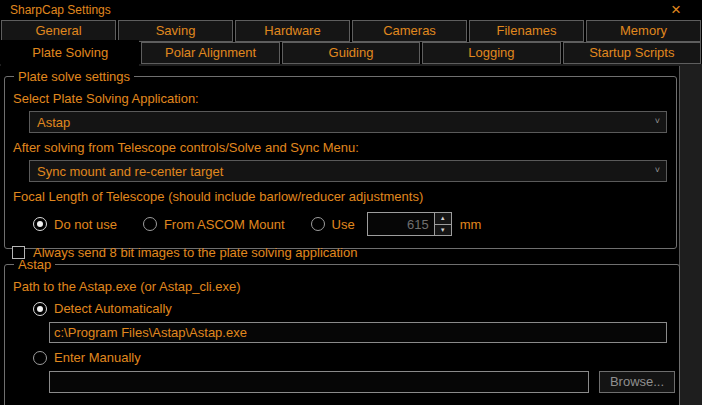  Describe the element at coordinates (75, 224) in the screenshot. I see `radio-do-not-use: Do not use` at that location.